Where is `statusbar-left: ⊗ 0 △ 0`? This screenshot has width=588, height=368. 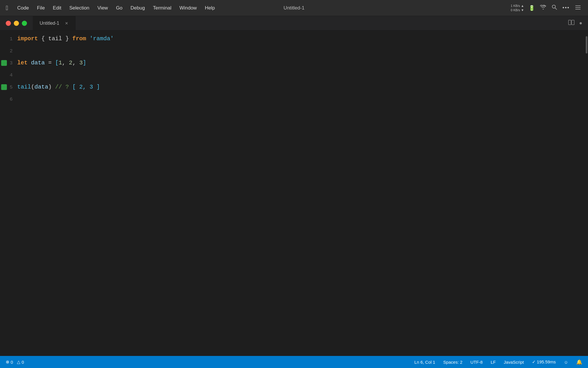 statusbar-left: ⊗ 0 △ 0 is located at coordinates (15, 362).